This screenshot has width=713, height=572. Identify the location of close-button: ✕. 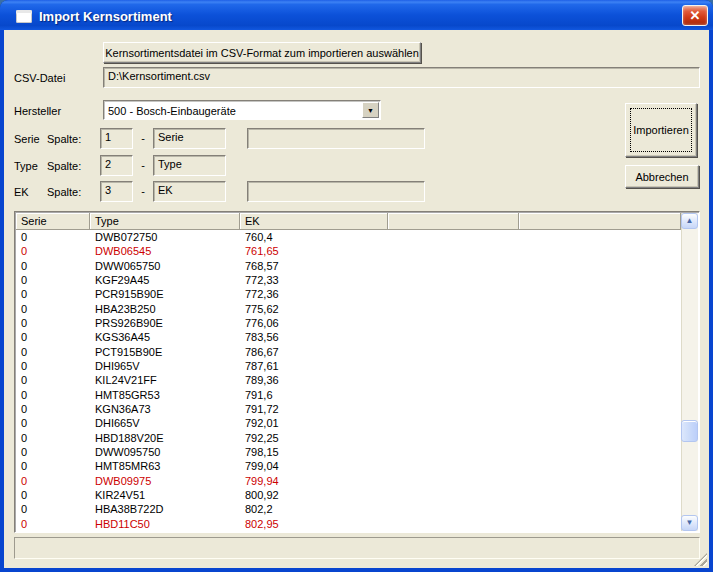
(695, 16).